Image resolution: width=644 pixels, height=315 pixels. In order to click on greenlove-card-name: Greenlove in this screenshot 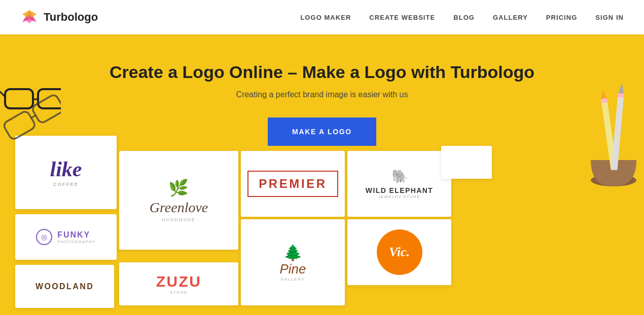, I will do `click(179, 208)`.